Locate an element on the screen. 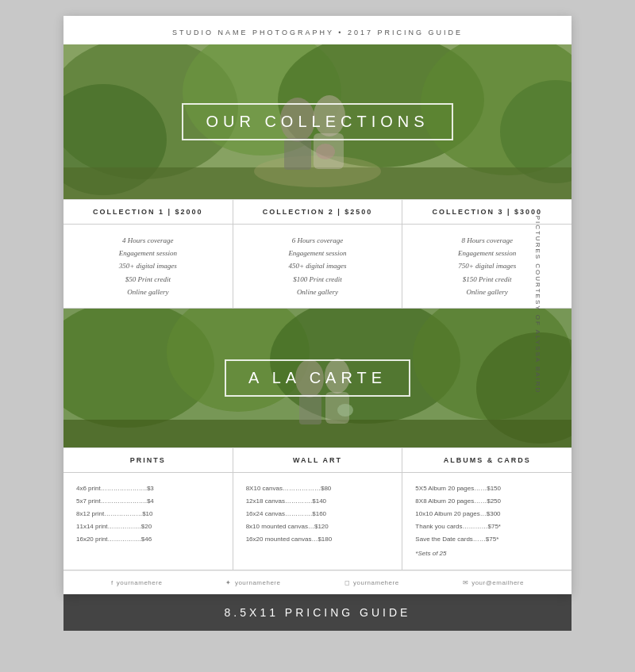  doc-footer: f yournamehere ✦ yournamehere ◻ yourname… is located at coordinates (318, 582).